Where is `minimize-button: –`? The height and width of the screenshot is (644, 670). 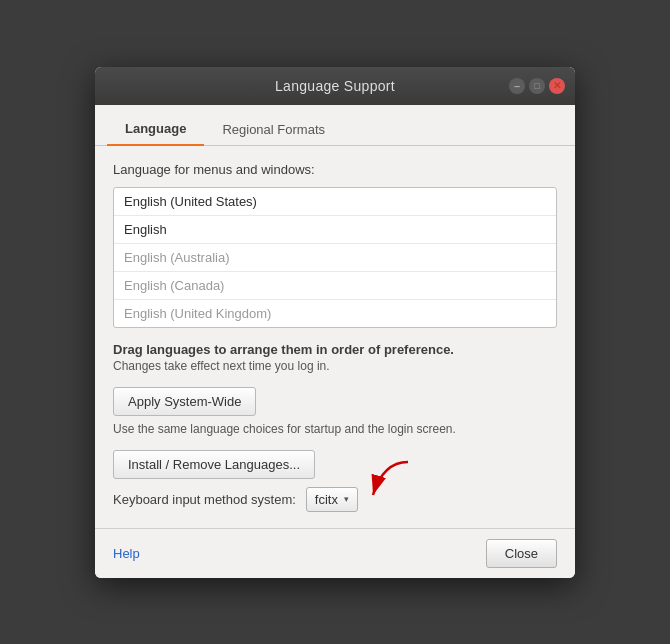
minimize-button: – is located at coordinates (517, 86).